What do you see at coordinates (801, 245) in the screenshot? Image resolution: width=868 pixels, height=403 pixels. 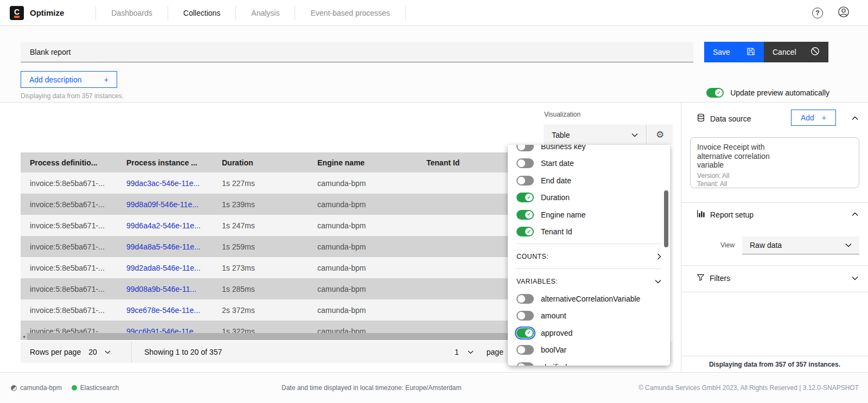 I see `view-select: Raw data` at bounding box center [801, 245].